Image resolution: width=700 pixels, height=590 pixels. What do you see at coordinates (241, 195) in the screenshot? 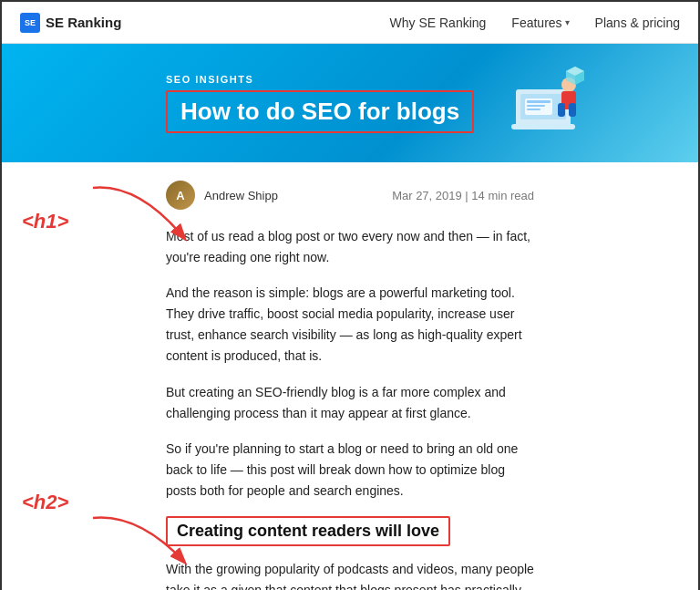
I see `author-name: Andrew Shipp` at bounding box center [241, 195].